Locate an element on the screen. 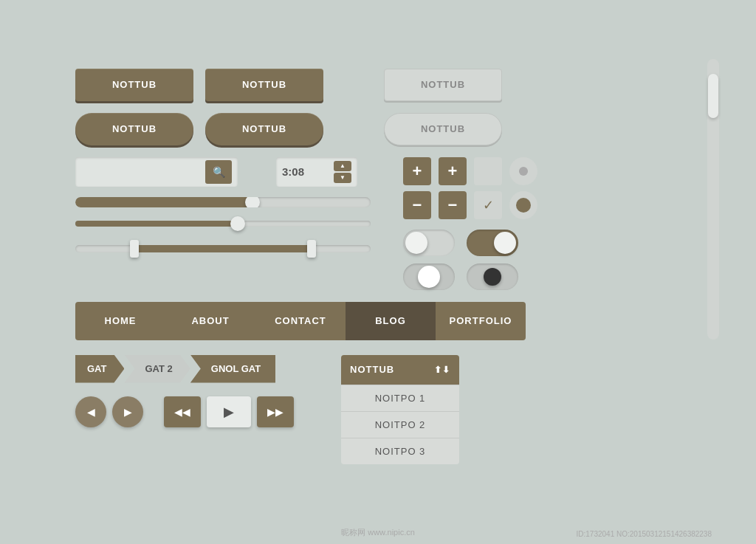 The height and width of the screenshot is (544, 756). button-pill-gray: NOTTUB is located at coordinates (443, 129).